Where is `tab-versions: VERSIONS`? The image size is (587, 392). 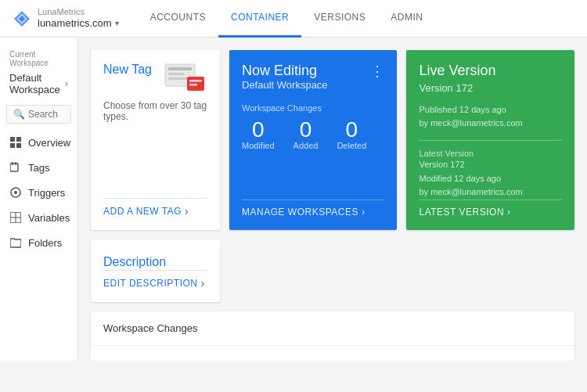
tab-versions: VERSIONS is located at coordinates (340, 19).